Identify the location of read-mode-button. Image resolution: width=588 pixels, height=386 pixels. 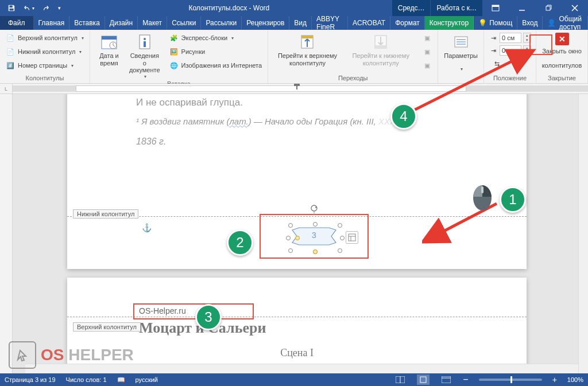
(400, 380).